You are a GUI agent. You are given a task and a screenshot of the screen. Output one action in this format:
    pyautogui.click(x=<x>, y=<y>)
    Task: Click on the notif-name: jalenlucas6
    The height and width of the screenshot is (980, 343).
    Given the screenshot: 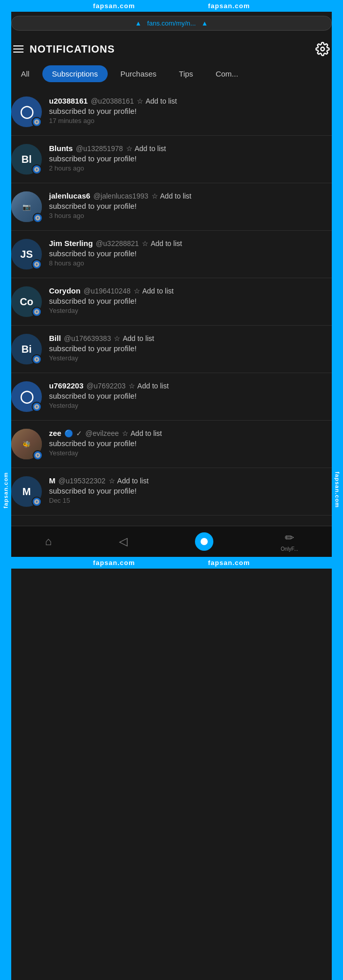 What is the action you would take?
    pyautogui.click(x=69, y=196)
    